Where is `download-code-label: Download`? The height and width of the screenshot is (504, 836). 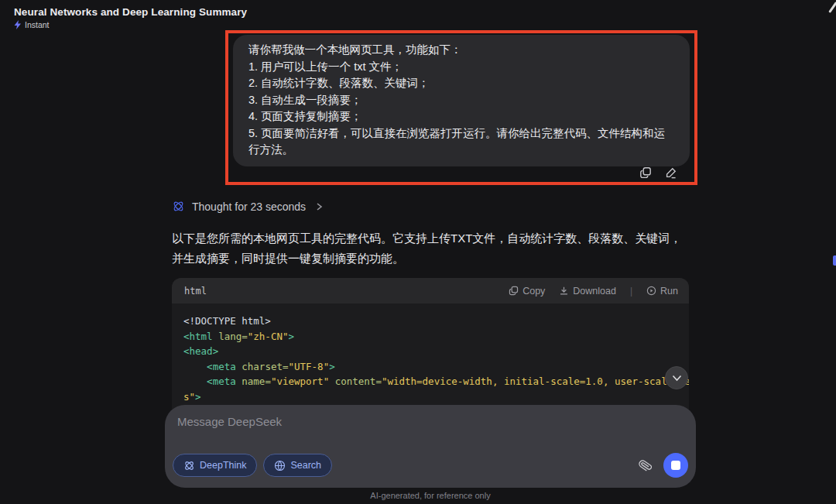
download-code-label: Download is located at coordinates (594, 291).